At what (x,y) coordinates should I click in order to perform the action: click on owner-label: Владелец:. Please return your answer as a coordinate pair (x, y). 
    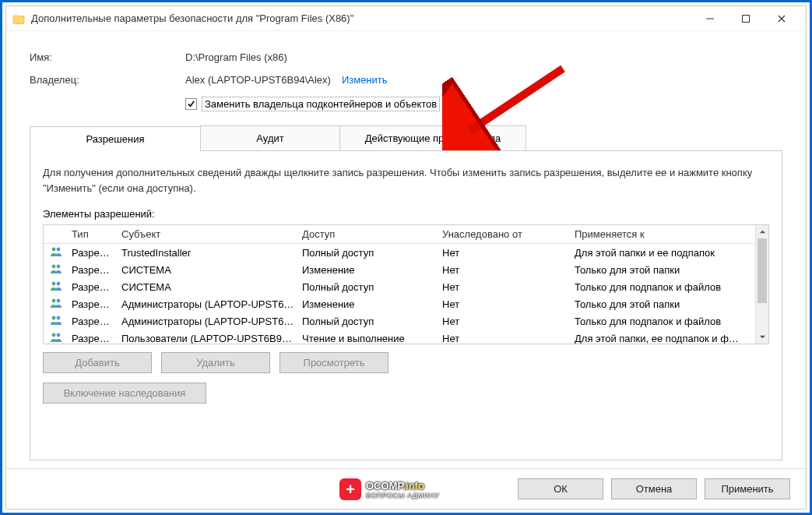
    Looking at the image, I should click on (107, 79).